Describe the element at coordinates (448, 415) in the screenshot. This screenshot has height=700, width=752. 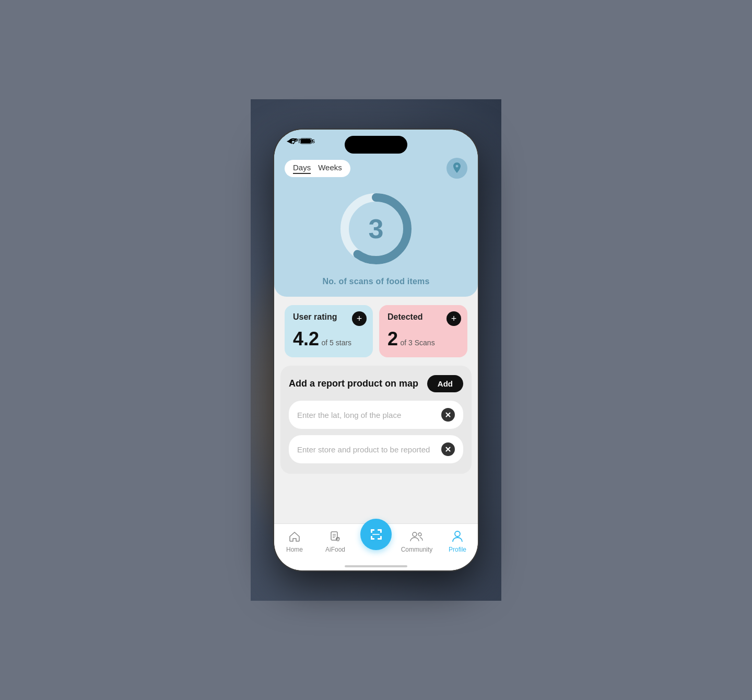
I see `clear-lat-long-button` at that location.